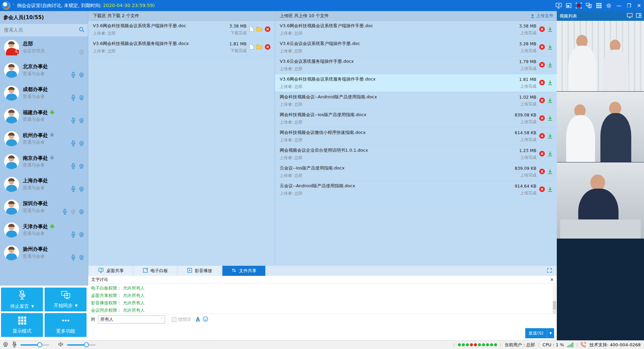 The width and height of the screenshot is (644, 349). Describe the element at coordinates (44, 208) in the screenshot. I see `participant-row: 深圳办事处普通与会者` at that location.